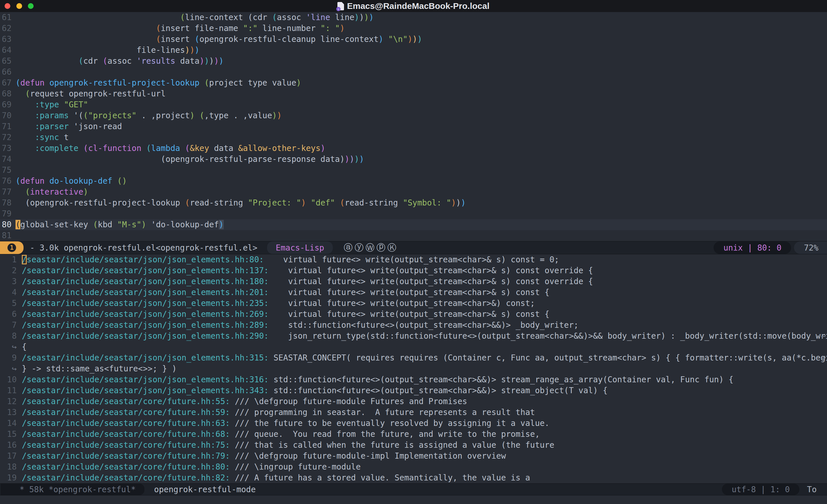  What do you see at coordinates (31, 6) in the screenshot?
I see `zoom-button` at bounding box center [31, 6].